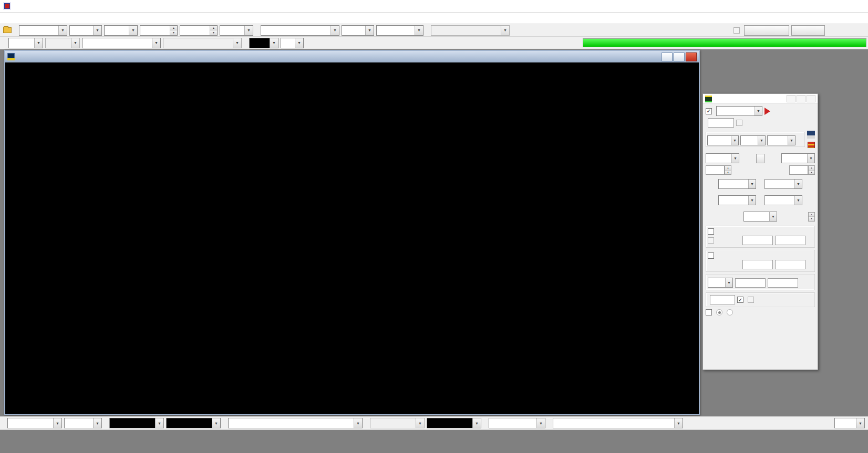 The height and width of the screenshot is (453, 868). Describe the element at coordinates (5, 18) in the screenshot. I see `menu-file` at that location.